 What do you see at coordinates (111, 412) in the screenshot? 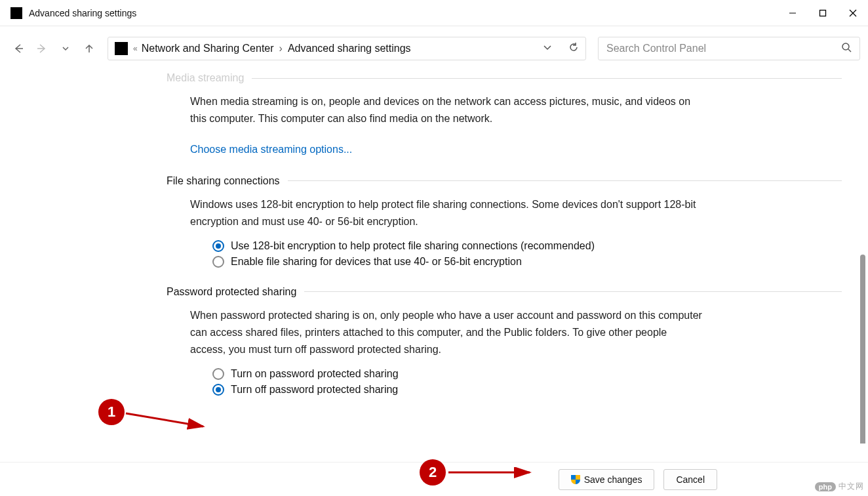
I see `annotation-badge-1: 1` at bounding box center [111, 412].